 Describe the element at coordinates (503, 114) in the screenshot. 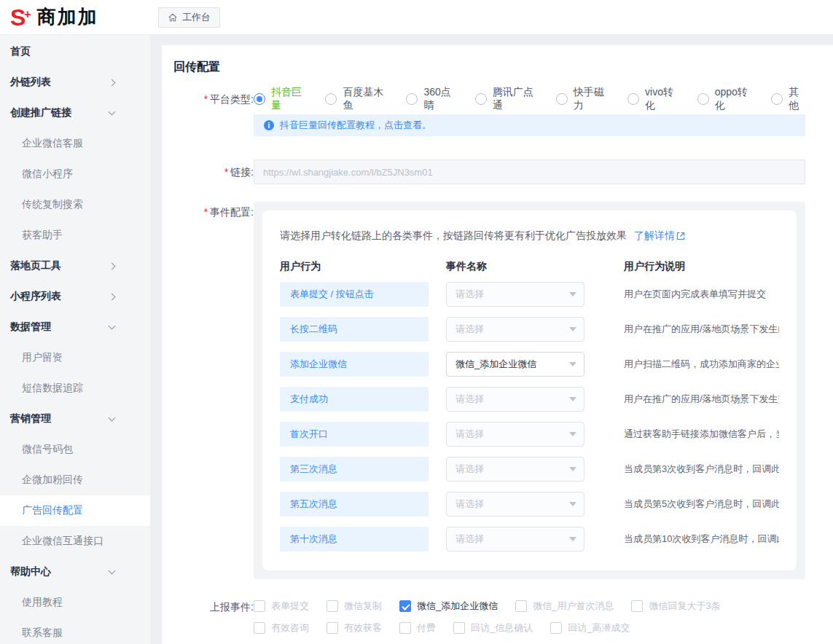

I see `platform-type-row: *平台类型: 抖音巨量百度基木鱼360点睛腾讯广点通快手磁力vivo转化oppo…` at that location.